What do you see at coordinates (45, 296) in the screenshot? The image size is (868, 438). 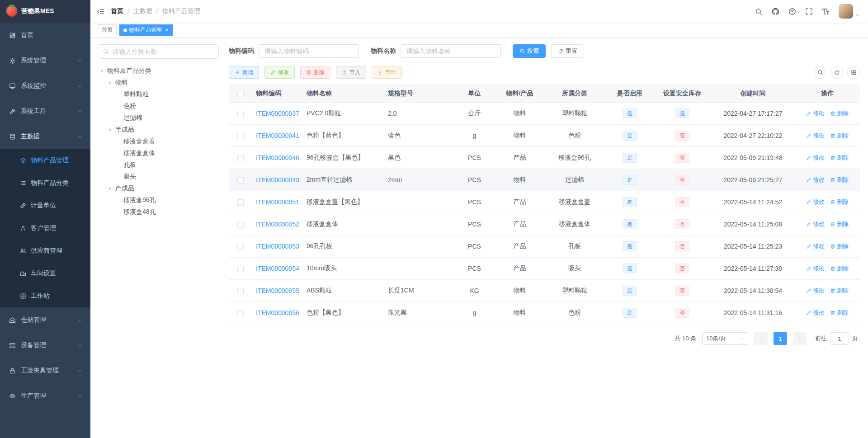 I see `sidebar-subitem: 工作站` at bounding box center [45, 296].